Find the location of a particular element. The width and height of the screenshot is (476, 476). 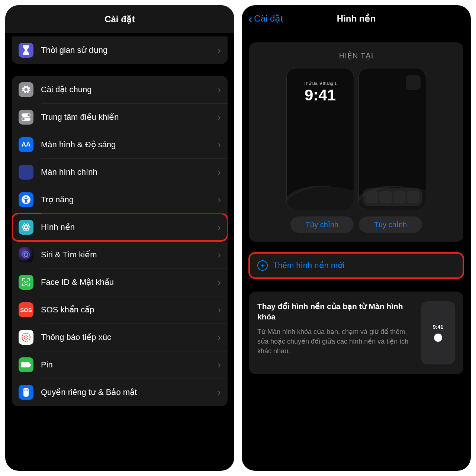

row-siri: Siri & Tìm kiếm› is located at coordinates (120, 255).